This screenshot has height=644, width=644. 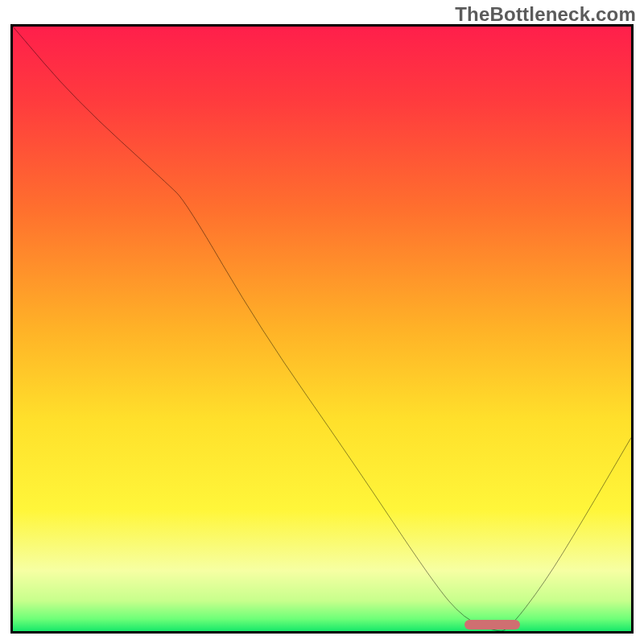 I want to click on optimum-marker, so click(x=493, y=625).